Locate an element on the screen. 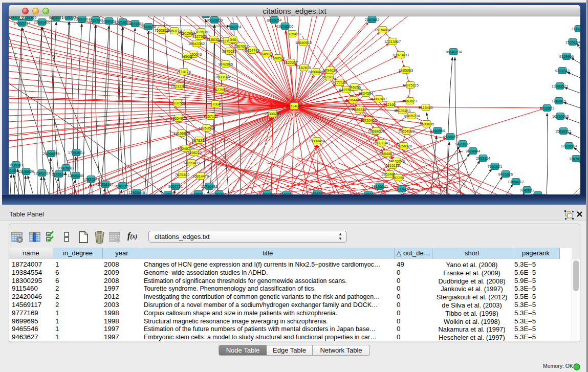 This screenshot has width=588, height=372. svg-text: 16154808 is located at coordinates (383, 30).